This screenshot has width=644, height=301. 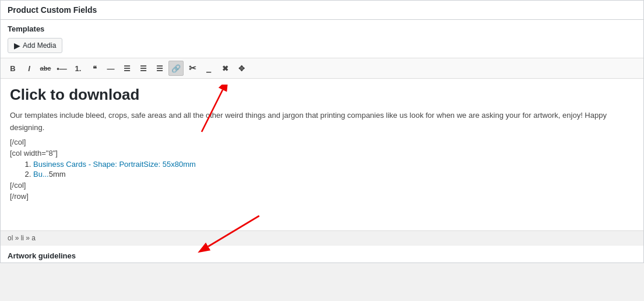 What do you see at coordinates (52, 10) in the screenshot?
I see `page-title: Product Custom Fields` at bounding box center [52, 10].